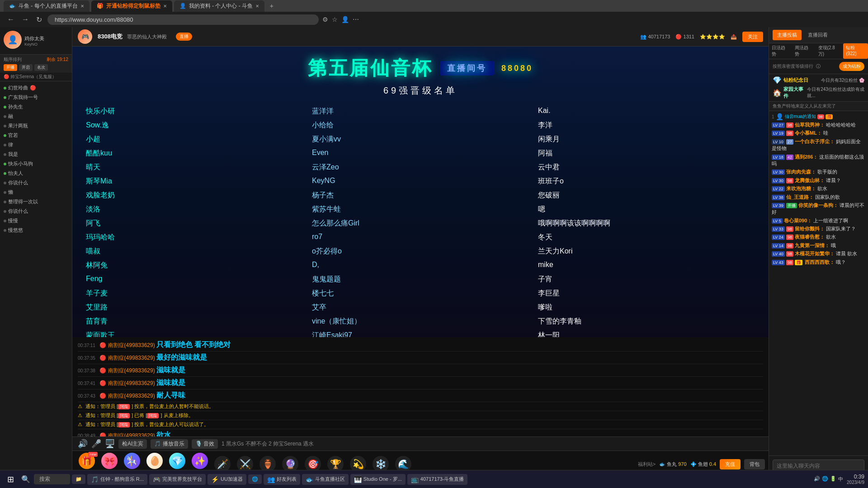 The height and width of the screenshot is (488, 868). What do you see at coordinates (335, 19) in the screenshot?
I see `bookmark-icon: ☆` at bounding box center [335, 19].